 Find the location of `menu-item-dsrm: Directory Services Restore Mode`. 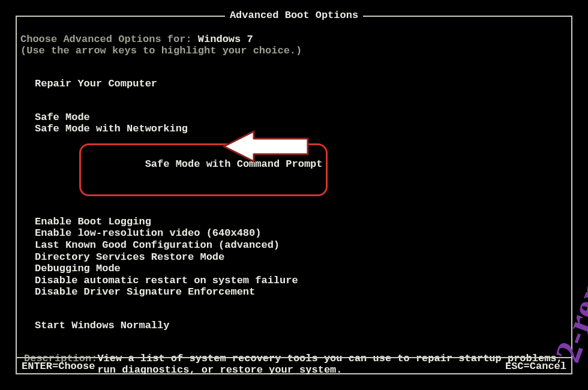

menu-item-dsrm: Directory Services Restore Mode is located at coordinates (301, 257).